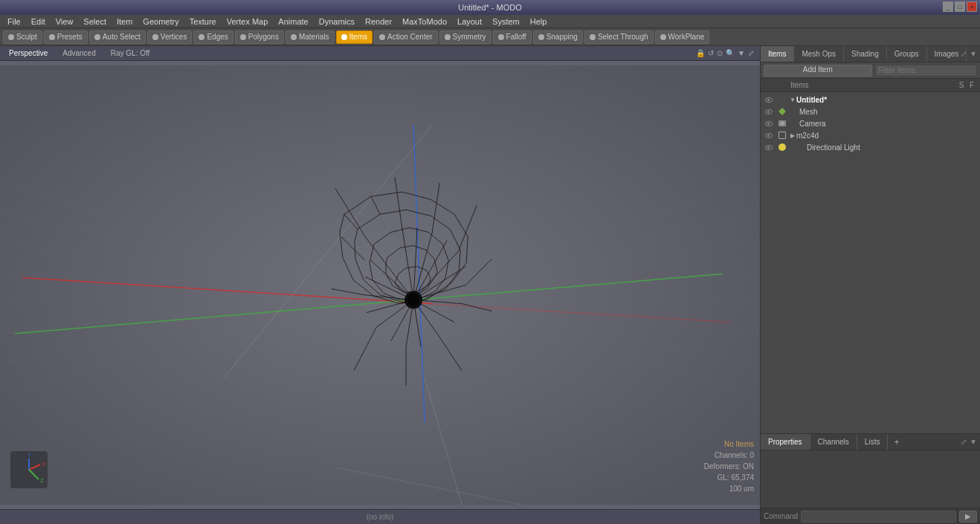 The height and width of the screenshot is (524, 980). What do you see at coordinates (593, 37) in the screenshot?
I see `select-through-icon` at bounding box center [593, 37].